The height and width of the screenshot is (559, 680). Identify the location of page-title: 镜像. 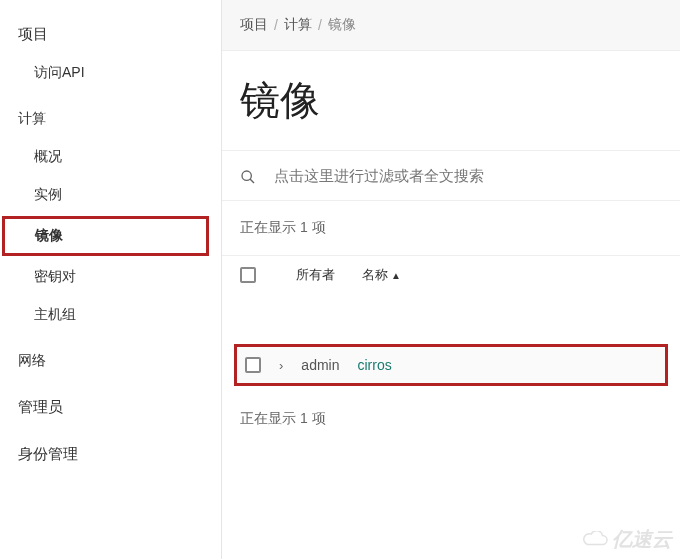
(451, 100).